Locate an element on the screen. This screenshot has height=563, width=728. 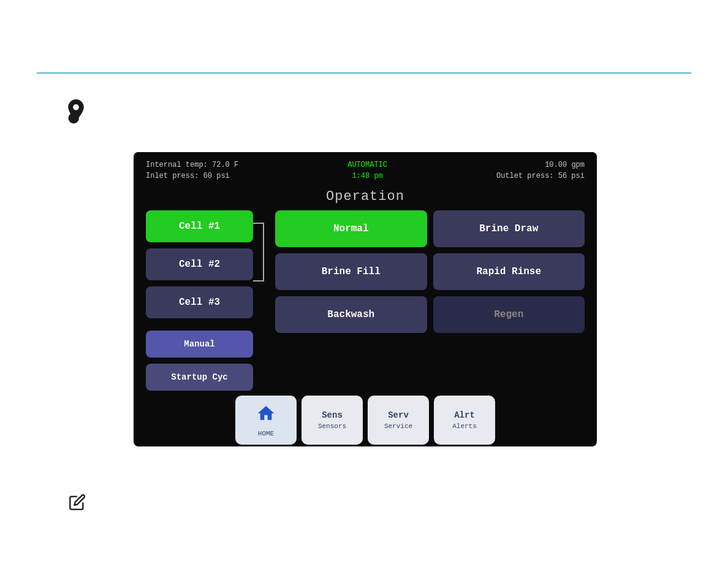
mode-auto: AUTOMATIC is located at coordinates (368, 165).